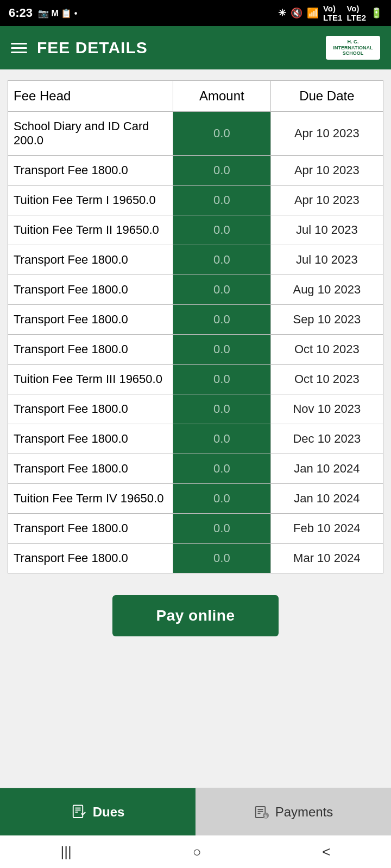 This screenshot has height=868, width=391. What do you see at coordinates (376, 13) in the screenshot?
I see `battery-icon: 🔋` at bounding box center [376, 13].